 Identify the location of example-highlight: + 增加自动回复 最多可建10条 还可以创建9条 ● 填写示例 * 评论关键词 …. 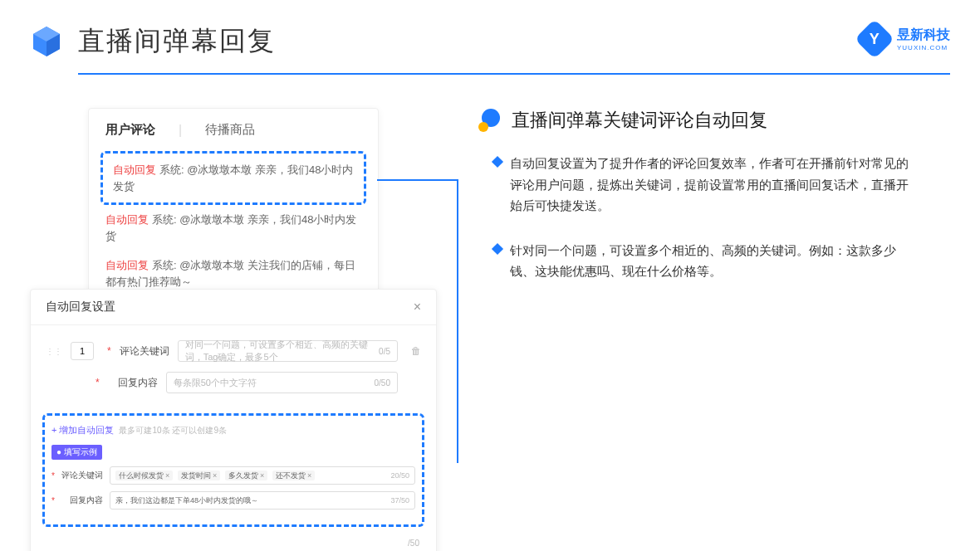
(233, 470).